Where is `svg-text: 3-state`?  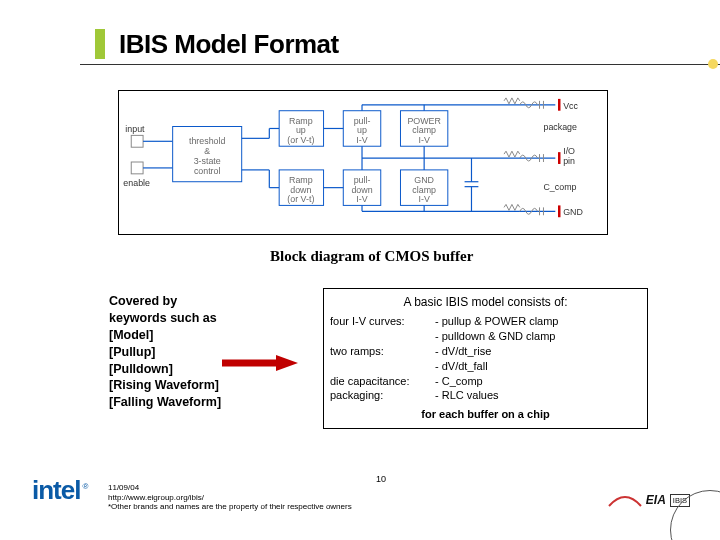
svg-text: 3-state is located at coordinates (208, 161).